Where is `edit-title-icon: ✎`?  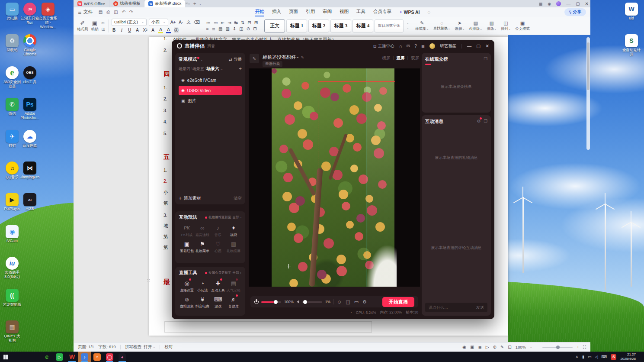
edit-title-icon: ✎ is located at coordinates (254, 58).